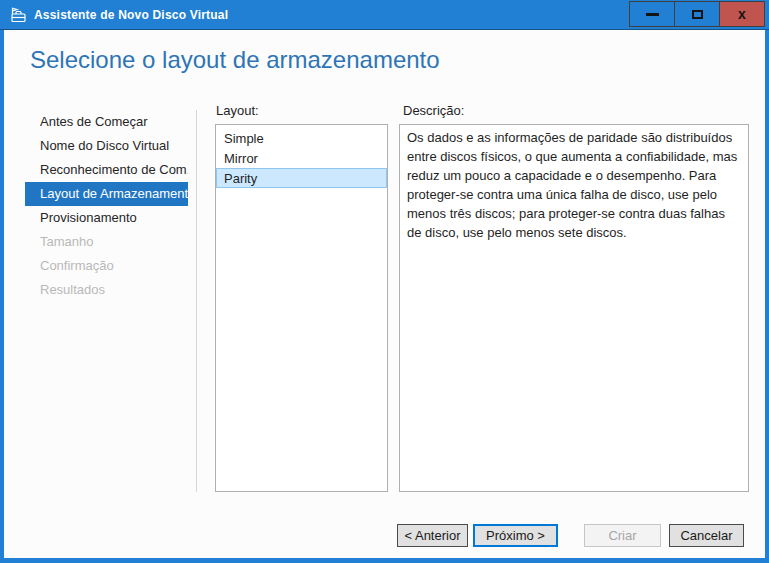 This screenshot has width=769, height=563. Describe the element at coordinates (706, 536) in the screenshot. I see `cancel-button: Cancelar` at that location.